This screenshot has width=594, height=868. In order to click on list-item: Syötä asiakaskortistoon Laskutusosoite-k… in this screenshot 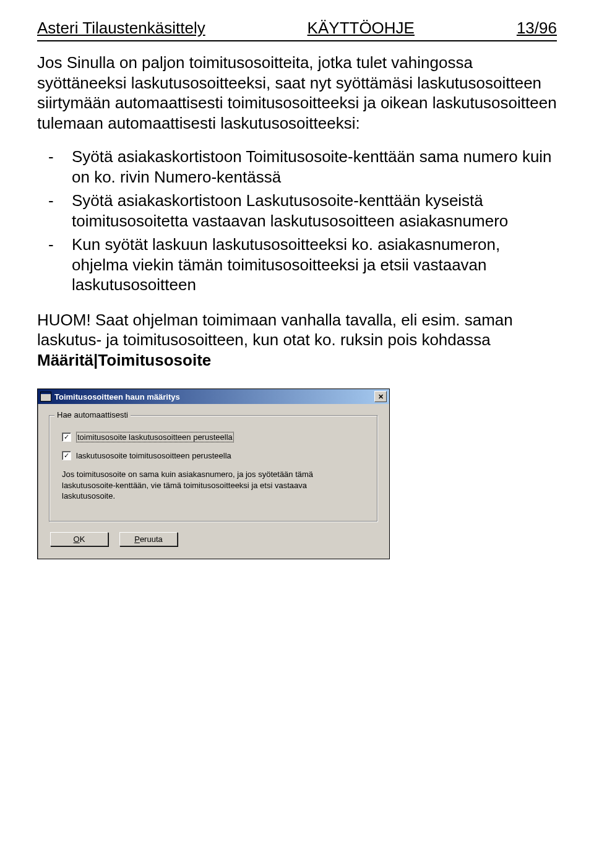, I will do `click(297, 210)`.